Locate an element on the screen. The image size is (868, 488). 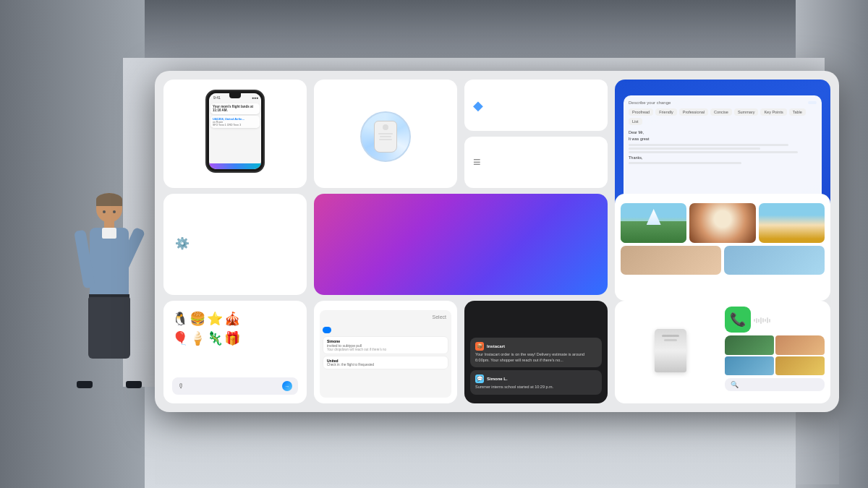
audio-icon: 📞 is located at coordinates (738, 320).